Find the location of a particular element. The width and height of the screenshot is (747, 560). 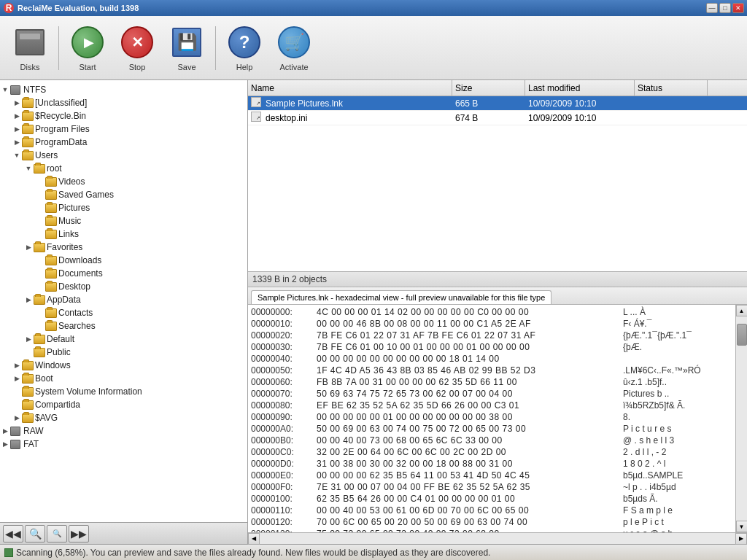

save-button: Save is located at coordinates (187, 48).